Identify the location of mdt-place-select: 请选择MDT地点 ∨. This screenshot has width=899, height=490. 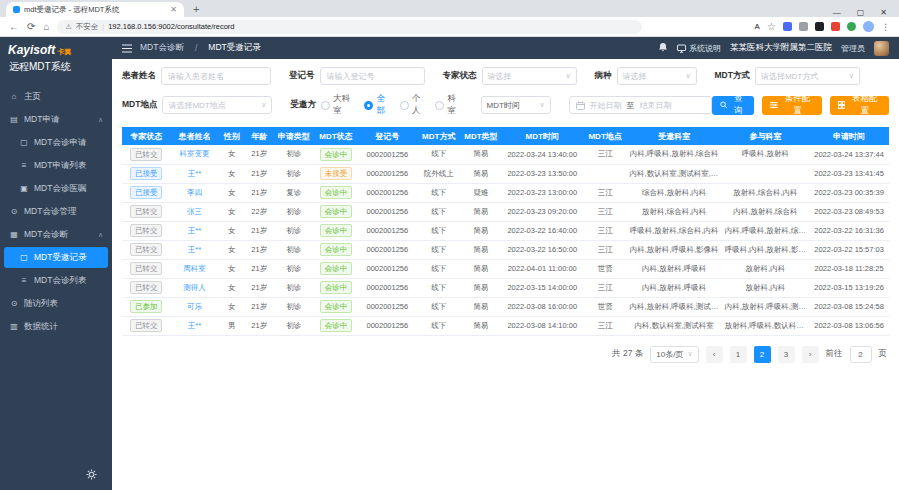
(217, 105).